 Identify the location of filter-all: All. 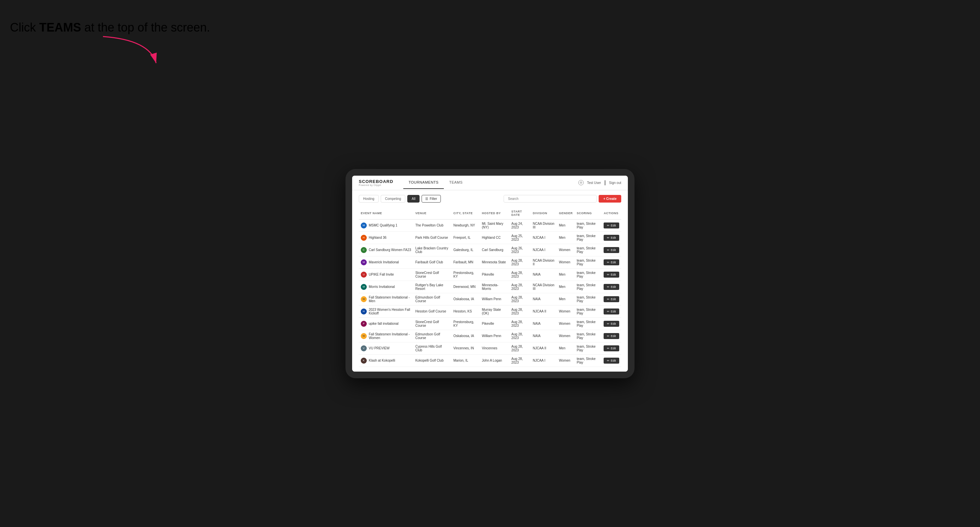
(414, 199).